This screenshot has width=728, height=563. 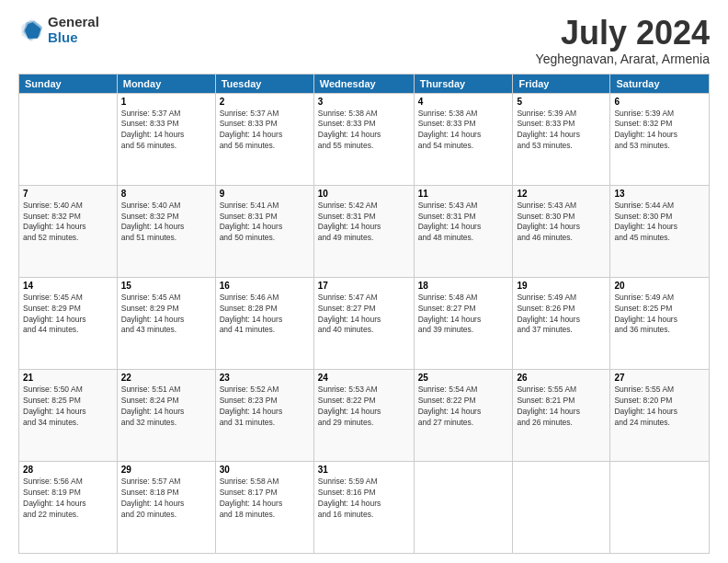 What do you see at coordinates (463, 377) in the screenshot?
I see `day-number: 25` at bounding box center [463, 377].